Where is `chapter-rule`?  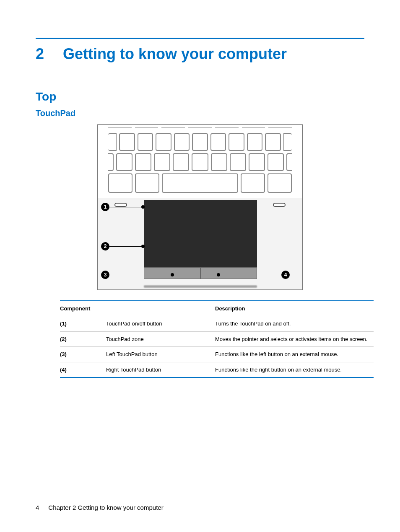 chapter-rule is located at coordinates (200, 39).